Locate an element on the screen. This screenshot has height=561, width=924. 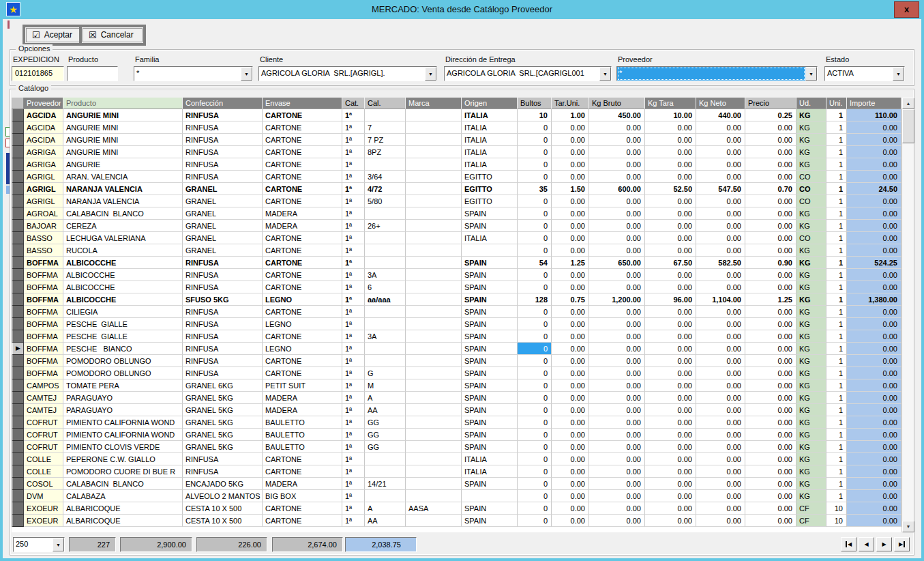
cliente-select: AGRICOLA GLORIA SRL.[AGRIGL]. ▼ is located at coordinates (348, 74).